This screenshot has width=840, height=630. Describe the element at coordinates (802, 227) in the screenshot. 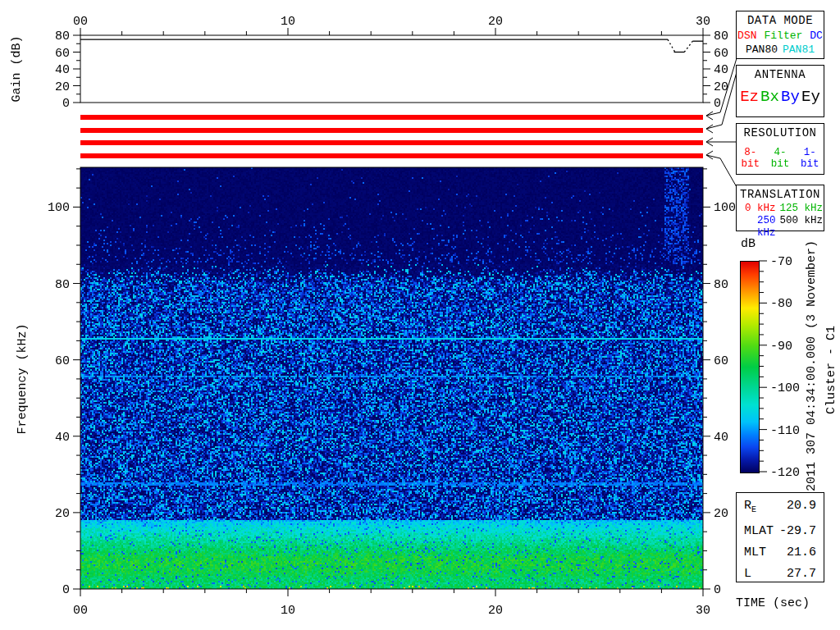

I see `translation-500khz: 500 kHz` at that location.